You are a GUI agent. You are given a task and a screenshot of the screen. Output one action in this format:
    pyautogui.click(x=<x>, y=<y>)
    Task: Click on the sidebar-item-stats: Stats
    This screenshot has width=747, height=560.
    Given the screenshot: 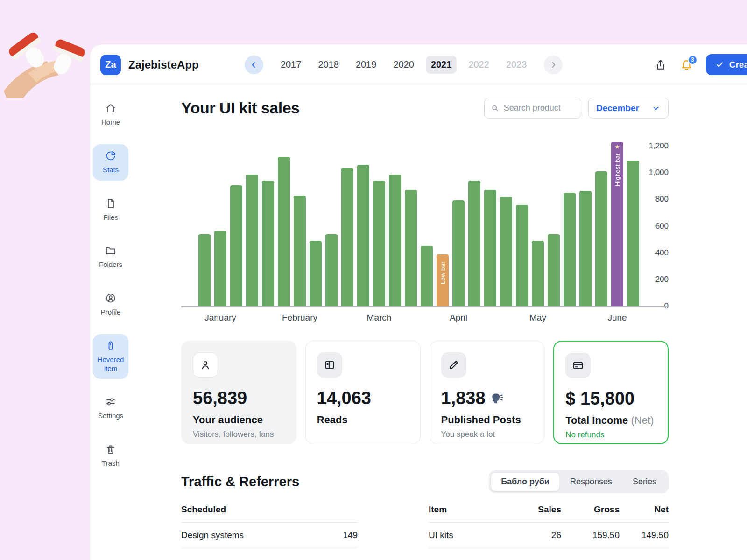 What is the action you would take?
    pyautogui.click(x=111, y=162)
    